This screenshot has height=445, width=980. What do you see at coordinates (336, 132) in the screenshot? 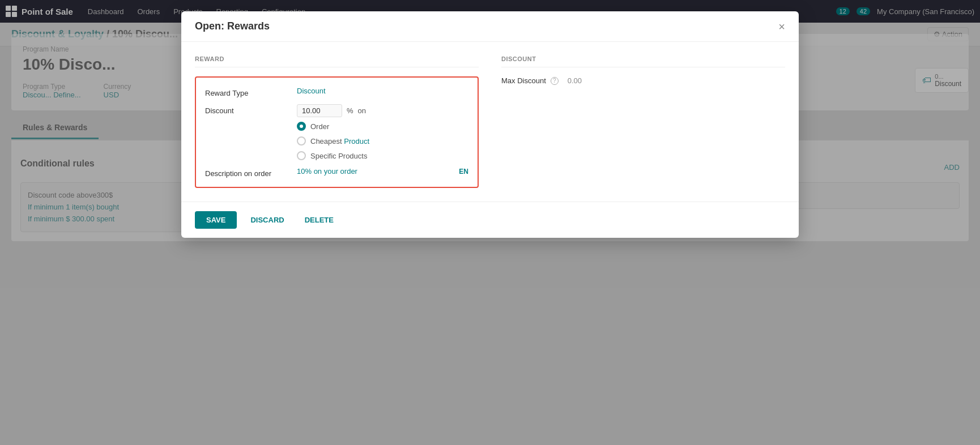
I see `discount-row: Discount % on Order` at bounding box center [336, 132].